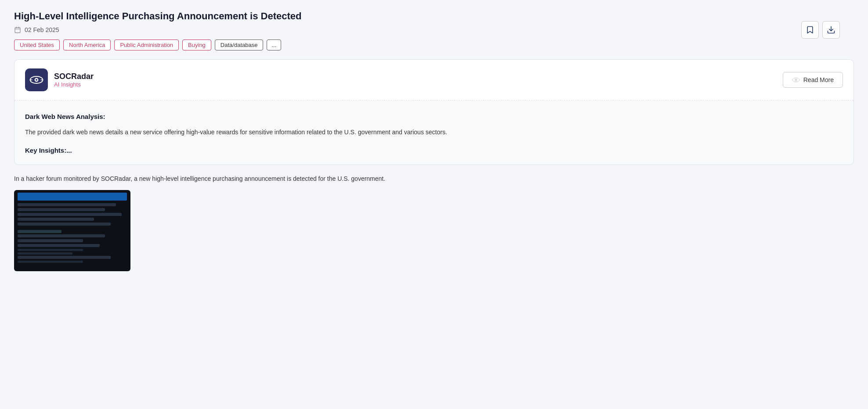  I want to click on calendar-icon, so click(18, 30).